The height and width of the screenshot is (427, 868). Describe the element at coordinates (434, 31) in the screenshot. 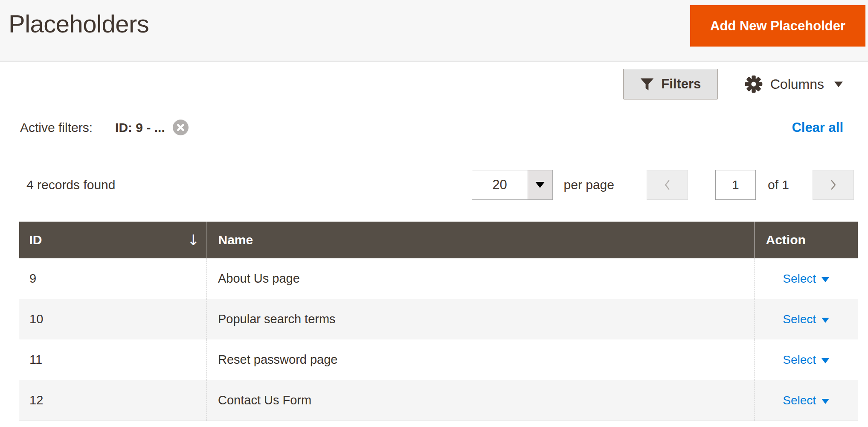

I see `page-header: Placeholders Add New Placeholder` at that location.